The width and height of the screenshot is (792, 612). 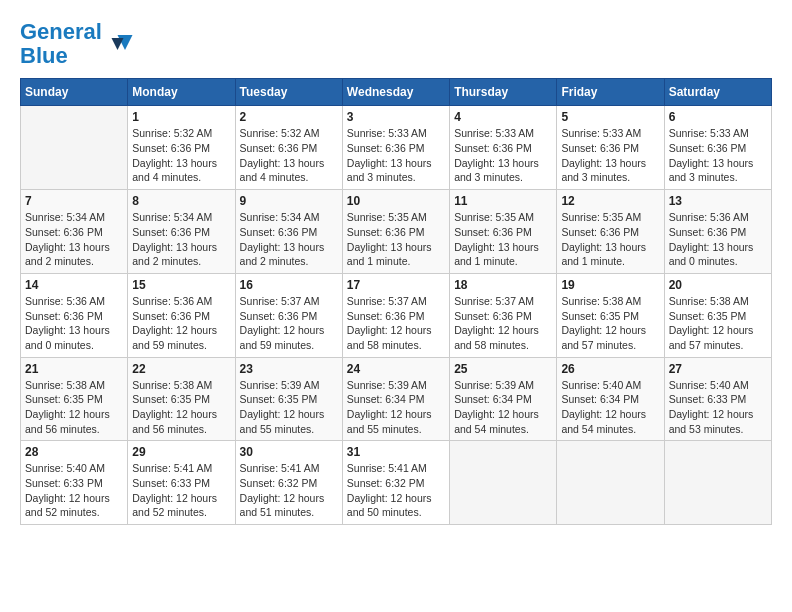 What do you see at coordinates (503, 369) in the screenshot?
I see `day-number: 25` at bounding box center [503, 369].